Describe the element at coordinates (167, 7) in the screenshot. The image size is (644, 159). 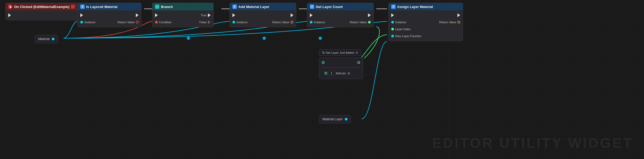
I see `branch-title: Branch` at that location.